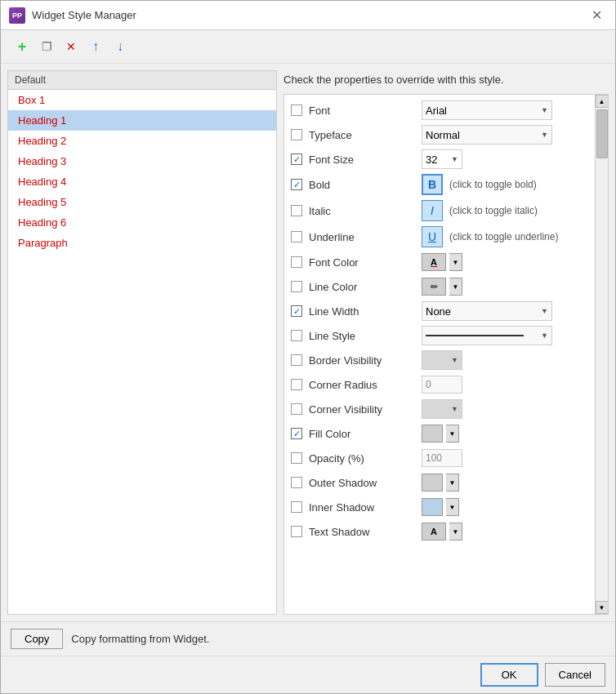 The image size is (616, 694). I want to click on inner-shadow-dropdown-arrow: ▼, so click(453, 507).